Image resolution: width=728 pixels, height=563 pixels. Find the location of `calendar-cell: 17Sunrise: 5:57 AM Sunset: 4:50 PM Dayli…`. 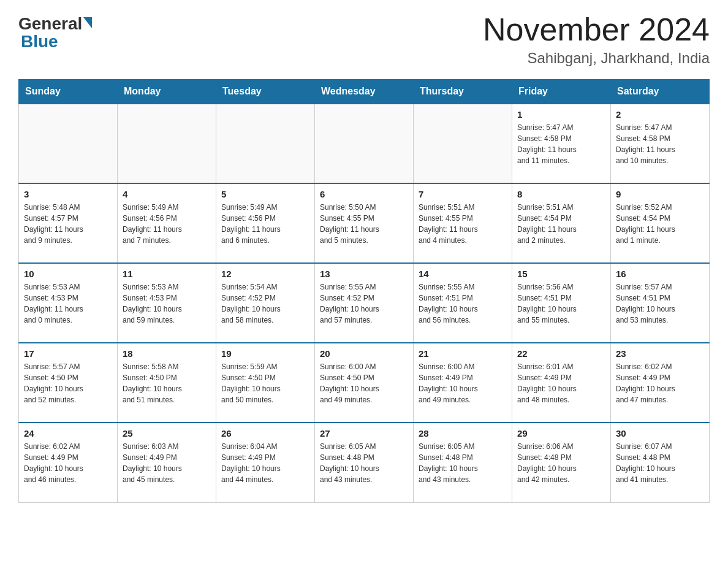

calendar-cell: 17Sunrise: 5:57 AM Sunset: 4:50 PM Dayli… is located at coordinates (69, 383).